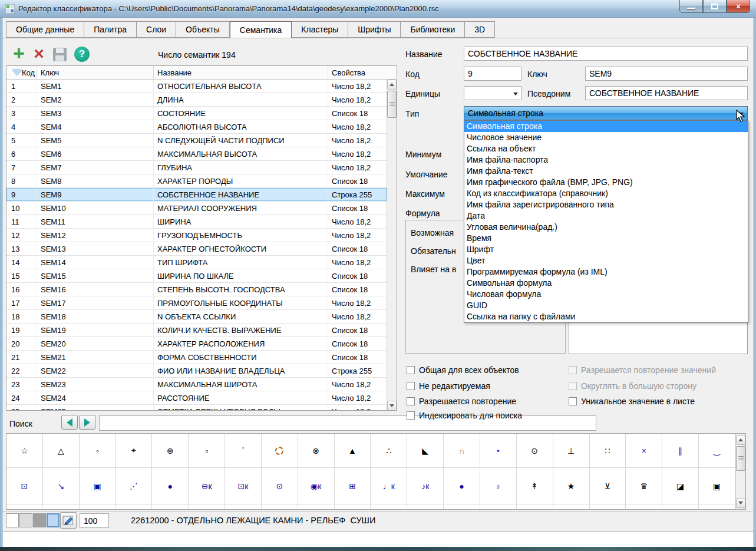 Image resolution: width=756 pixels, height=551 pixels. Describe the element at coordinates (95, 72) in the screenshot. I see `column-header-key: Ключ` at that location.